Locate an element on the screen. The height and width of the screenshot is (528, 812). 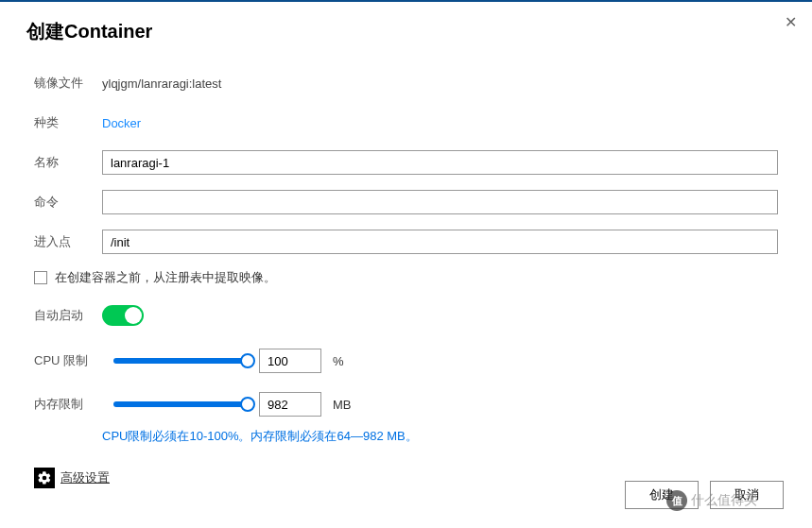
mem-input is located at coordinates (290, 404).